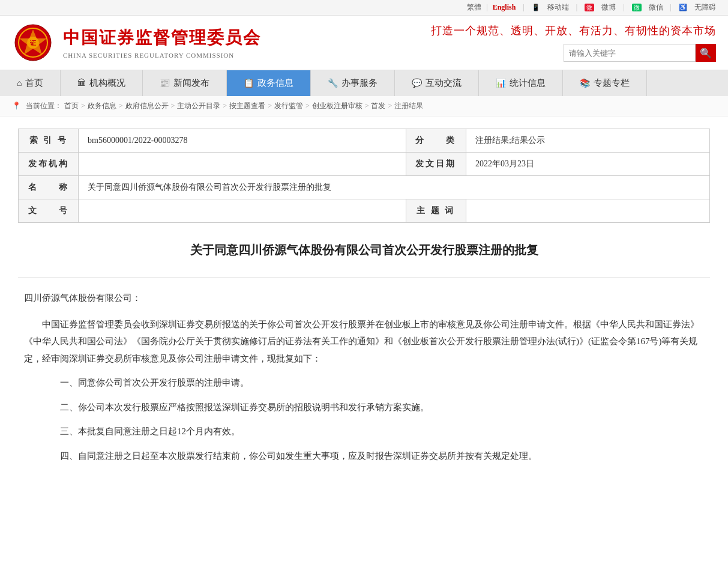  What do you see at coordinates (656, 7) in the screenshot?
I see `weixin-link: 微信` at bounding box center [656, 7].